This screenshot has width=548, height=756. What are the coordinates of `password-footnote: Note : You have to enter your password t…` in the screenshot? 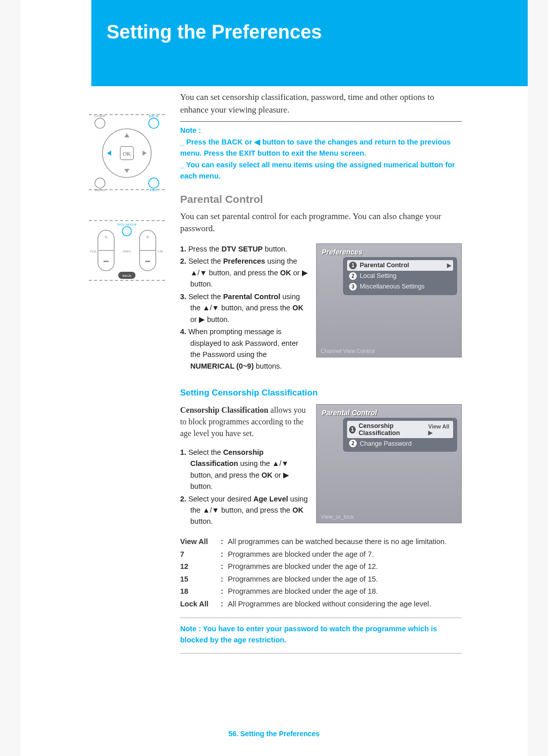 It's located at (321, 635).